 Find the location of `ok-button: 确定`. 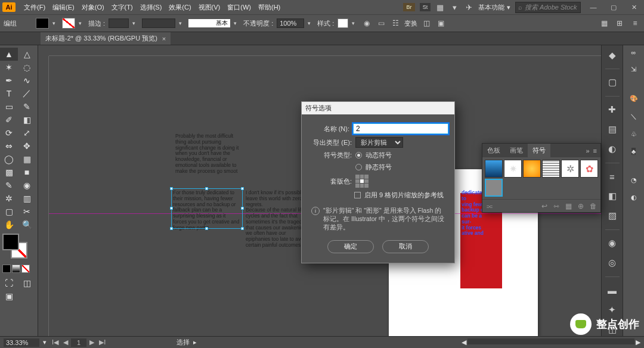

ok-button: 确定 is located at coordinates (351, 247).